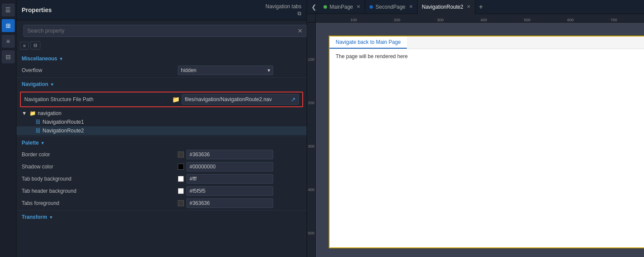  What do you see at coordinates (161, 143) in the screenshot?
I see `section-palette: Palette ▼` at bounding box center [161, 143].